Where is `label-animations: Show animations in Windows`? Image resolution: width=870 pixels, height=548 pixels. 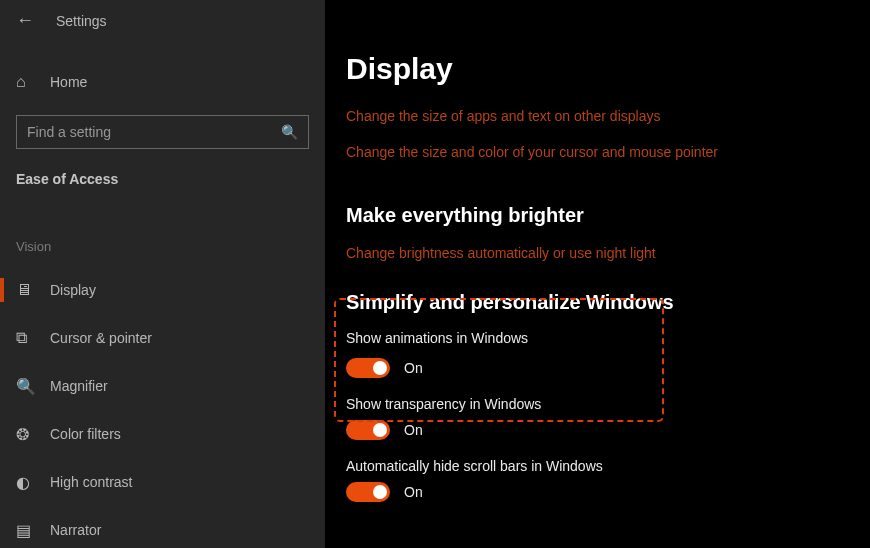 label-animations: Show animations in Windows is located at coordinates (586, 338).